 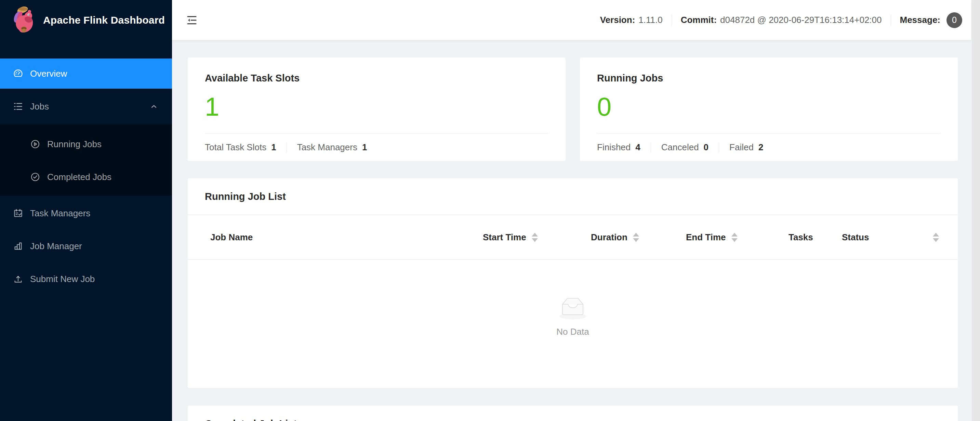 What do you see at coordinates (86, 279) in the screenshot?
I see `sidebar-item-submit-new-job: Submit New Job` at bounding box center [86, 279].